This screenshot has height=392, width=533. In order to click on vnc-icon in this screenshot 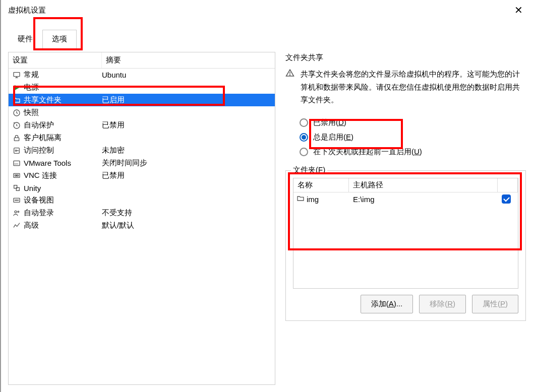, I will do `click(17, 176)`.